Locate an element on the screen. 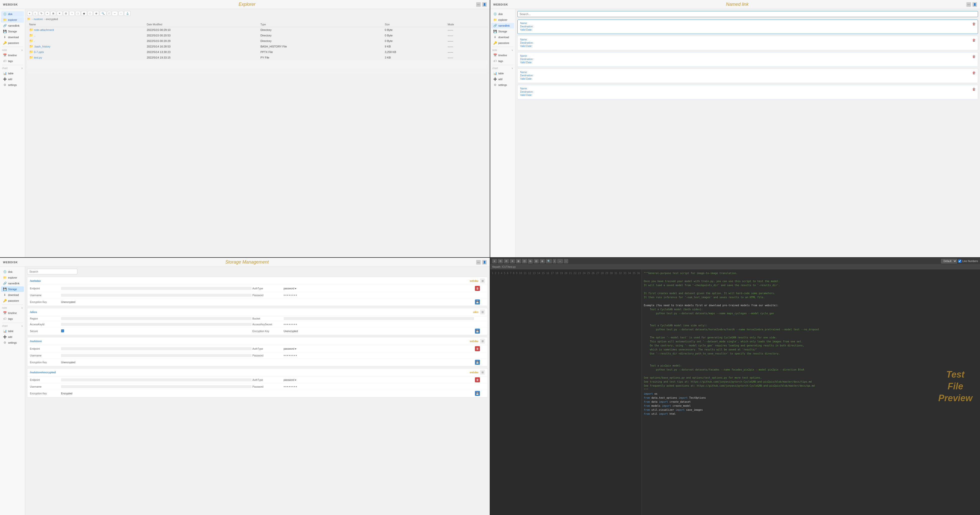 This screenshot has width=980, height=515. sidebar-item-download-2: ⬇ download is located at coordinates (503, 37).